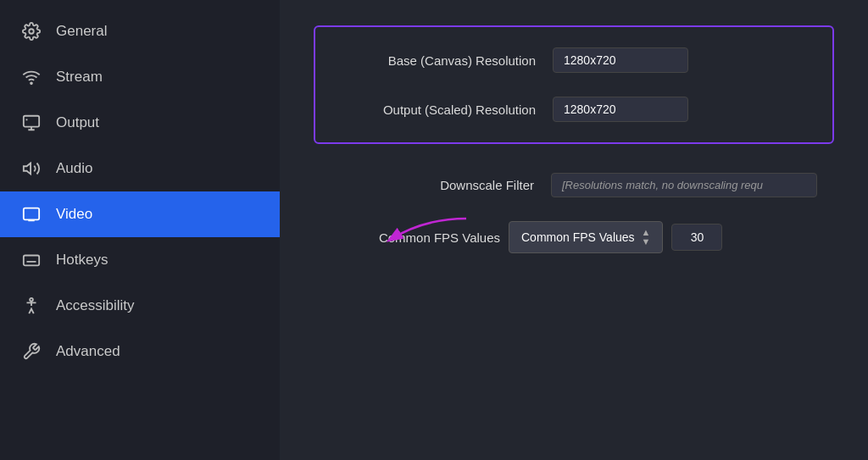 The width and height of the screenshot is (868, 460). I want to click on downscale-value: [Resolutions match, no downscaling requ, so click(684, 185).